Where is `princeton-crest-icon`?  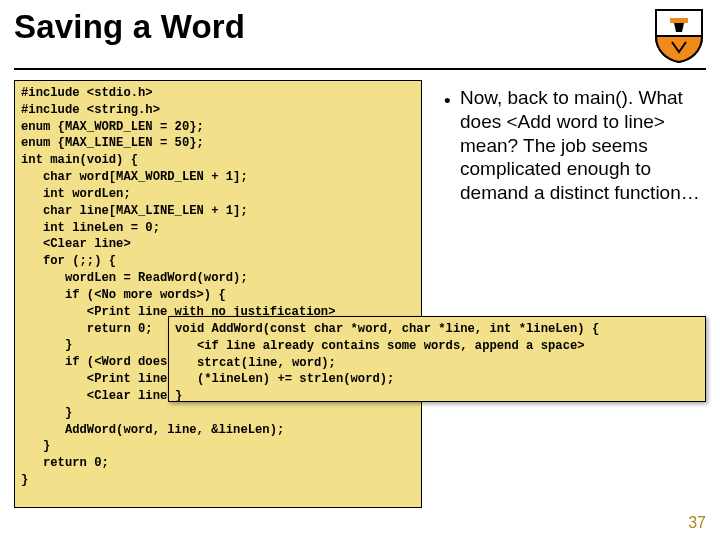
princeton-crest-icon is located at coordinates (679, 35).